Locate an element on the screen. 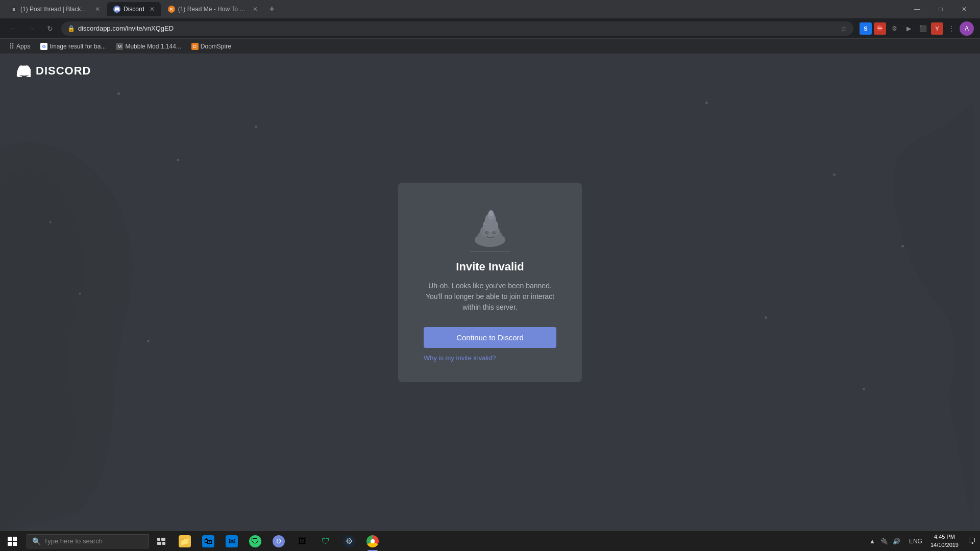  browser-chrome: B (1) Post thread | BlackWonder | F... ✕… is located at coordinates (490, 27).